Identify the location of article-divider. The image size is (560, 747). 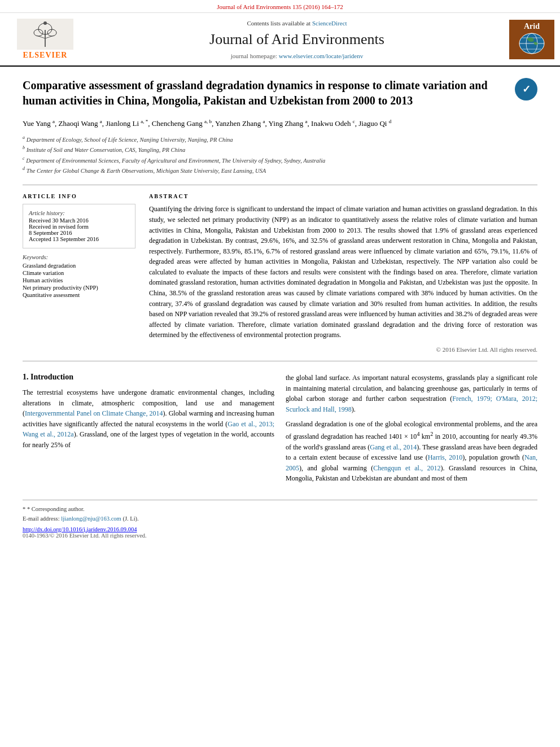
(280, 185).